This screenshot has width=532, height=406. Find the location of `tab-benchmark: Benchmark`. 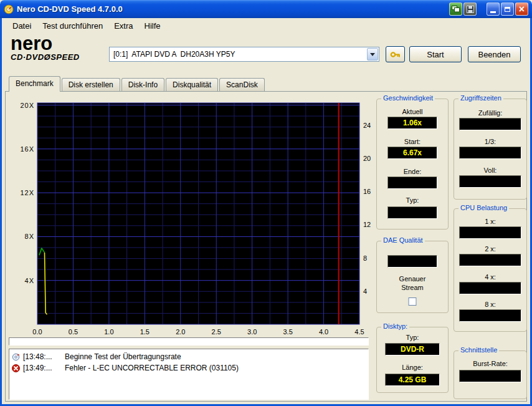

tab-benchmark: Benchmark is located at coordinates (35, 84).